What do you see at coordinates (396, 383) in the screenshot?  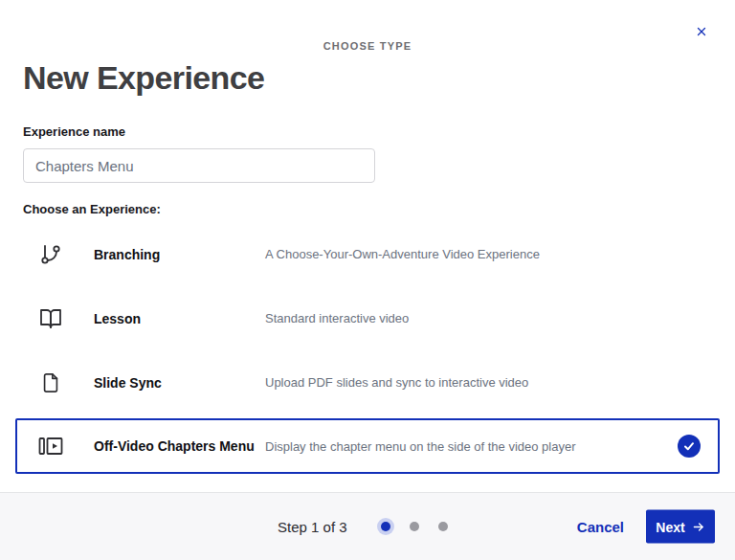 I see `option-description: Upload PDF slides and sync to interactiv…` at bounding box center [396, 383].